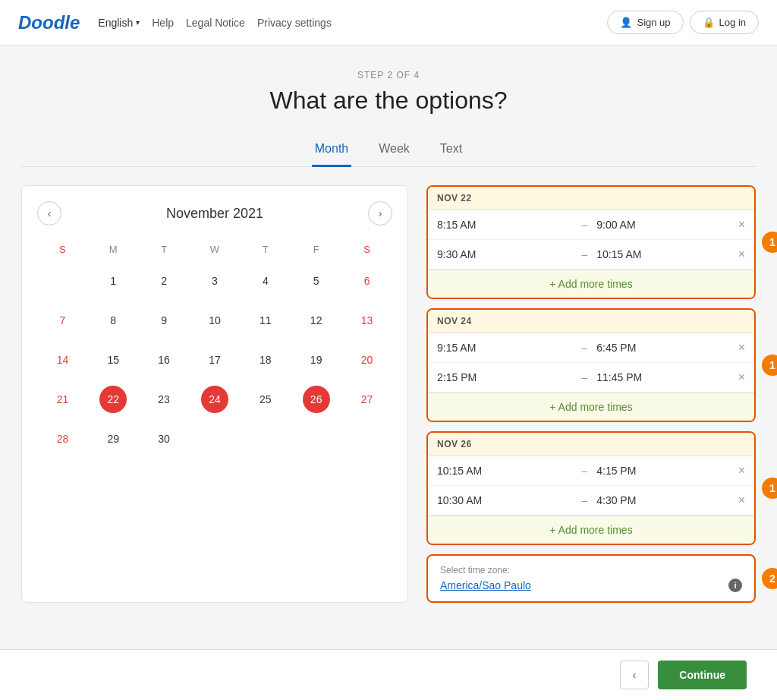 The width and height of the screenshot is (777, 700). What do you see at coordinates (505, 254) in the screenshot?
I see `start-time: 9:30 AM` at bounding box center [505, 254].